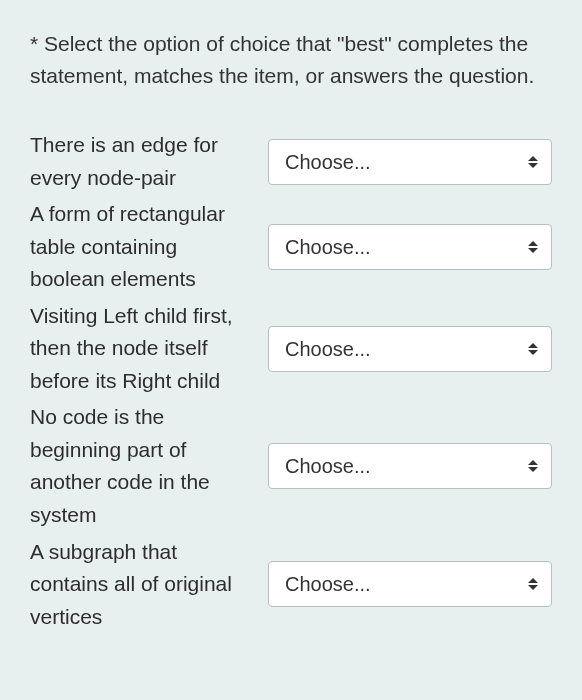 This screenshot has height=700, width=582. Describe the element at coordinates (141, 585) in the screenshot. I see `prompt-text: A subgraph that contains all of original…` at that location.